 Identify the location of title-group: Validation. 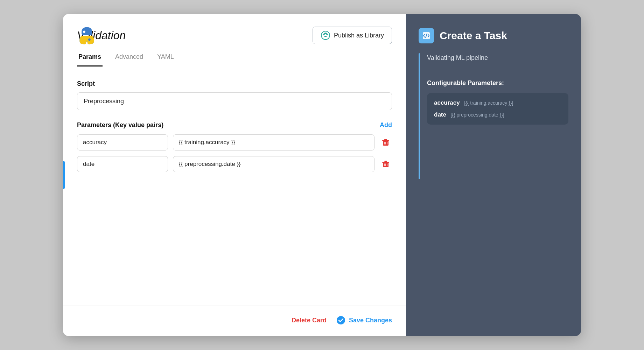
(102, 36).